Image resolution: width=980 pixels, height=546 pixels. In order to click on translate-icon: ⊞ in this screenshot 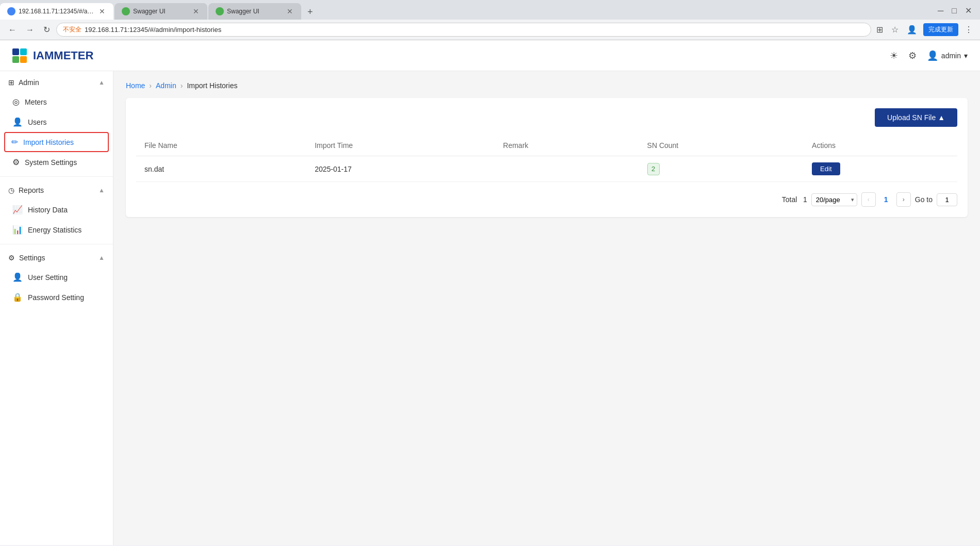, I will do `click(880, 30)`.